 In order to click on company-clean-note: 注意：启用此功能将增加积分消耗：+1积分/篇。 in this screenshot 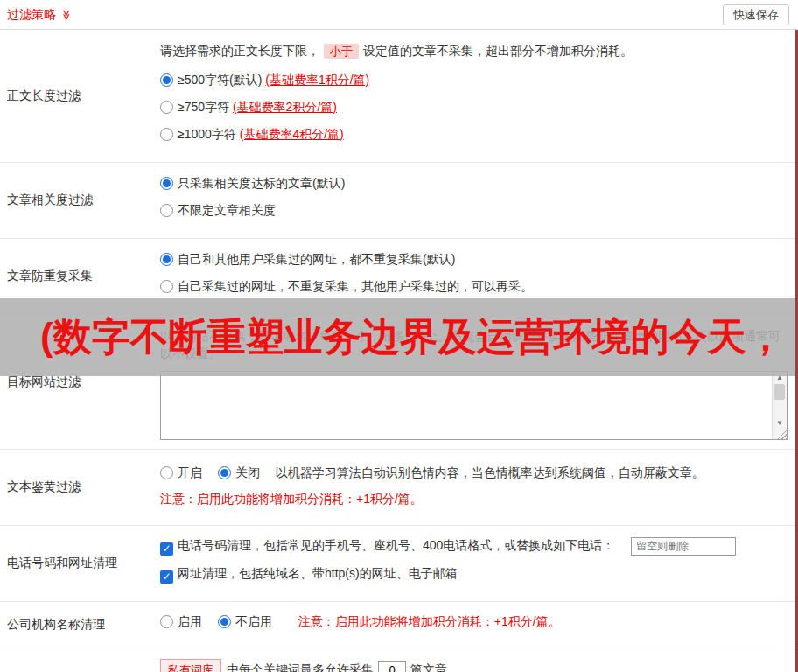, I will do `click(430, 621)`.